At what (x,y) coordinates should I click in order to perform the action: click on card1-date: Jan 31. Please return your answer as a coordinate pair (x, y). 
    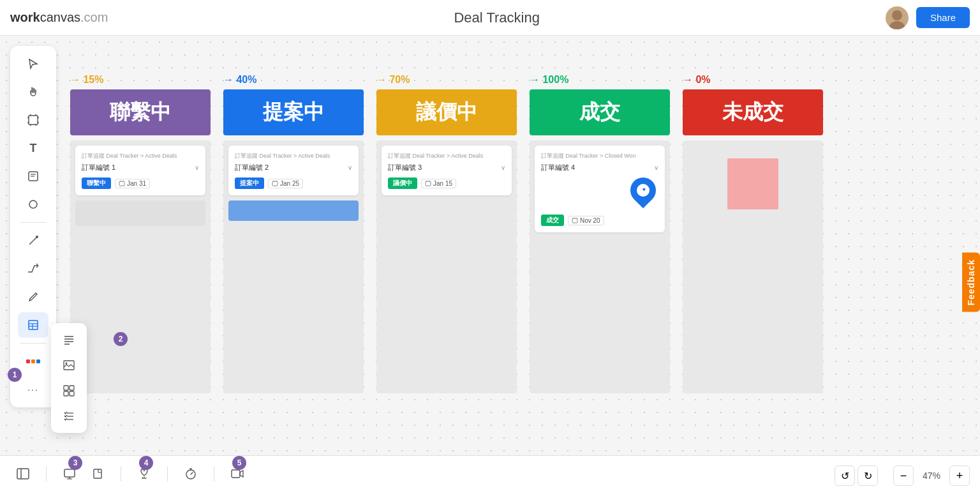
    Looking at the image, I should click on (133, 184).